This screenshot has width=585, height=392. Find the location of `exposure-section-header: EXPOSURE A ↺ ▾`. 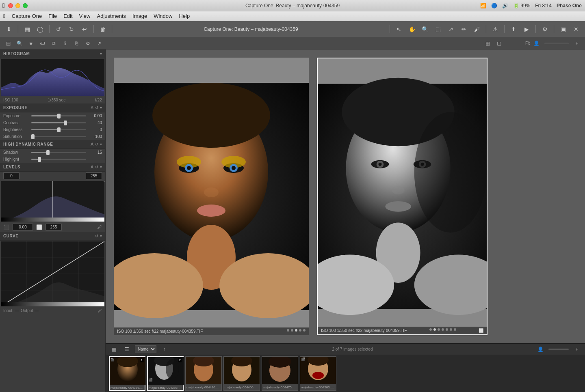

exposure-section-header: EXPOSURE A ↺ ▾ is located at coordinates (53, 108).